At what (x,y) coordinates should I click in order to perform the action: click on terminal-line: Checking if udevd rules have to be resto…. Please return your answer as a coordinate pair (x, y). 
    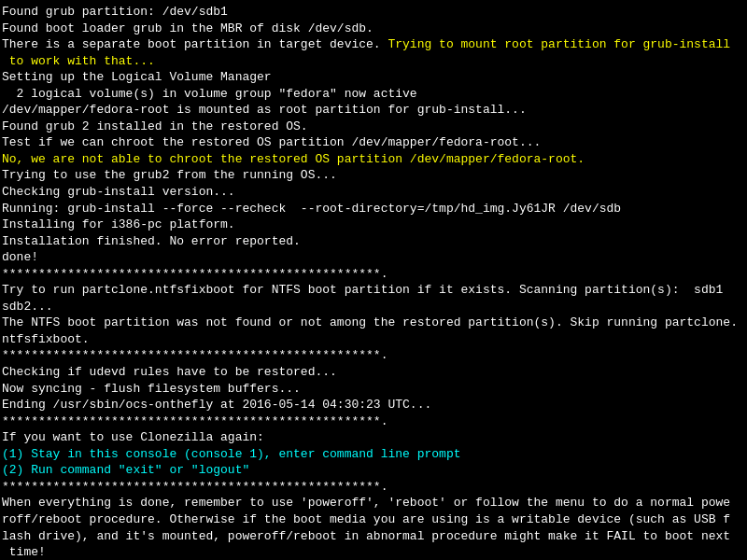
    Looking at the image, I should click on (374, 372).